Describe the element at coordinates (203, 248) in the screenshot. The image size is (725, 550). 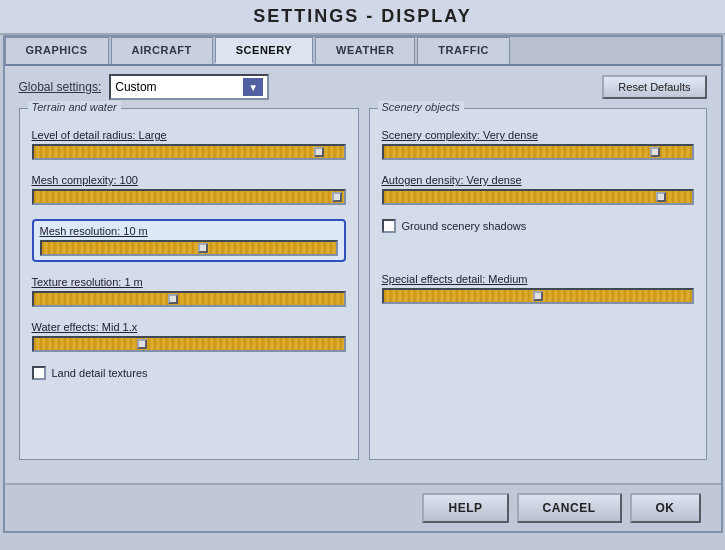
I see `mesh-resolution-thumb` at that location.